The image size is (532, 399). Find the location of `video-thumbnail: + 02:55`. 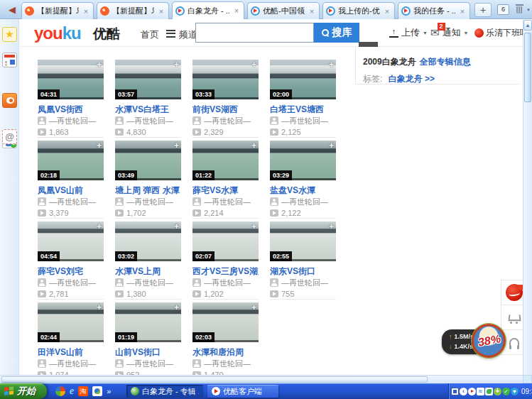

video-thumbnail: + 02:55 is located at coordinates (303, 241).